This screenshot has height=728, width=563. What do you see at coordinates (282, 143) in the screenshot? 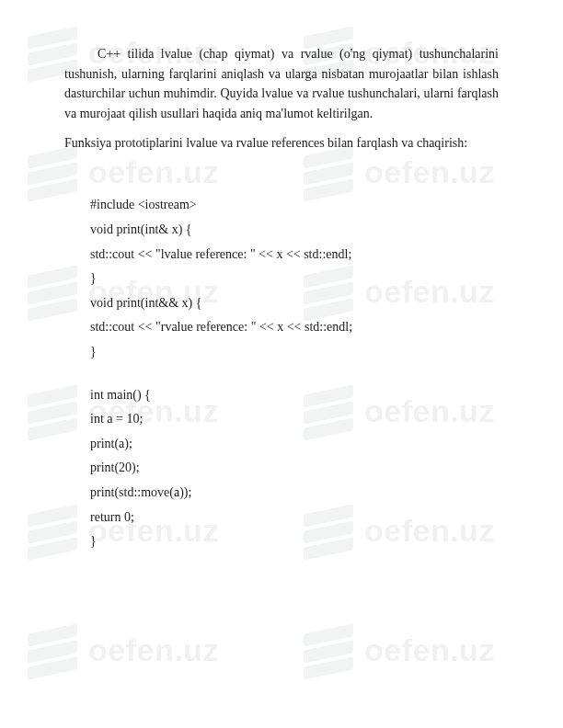
I see `subtitle-paragraph: Funksiya prototiplarini lvalue va rvalue…` at bounding box center [282, 143].